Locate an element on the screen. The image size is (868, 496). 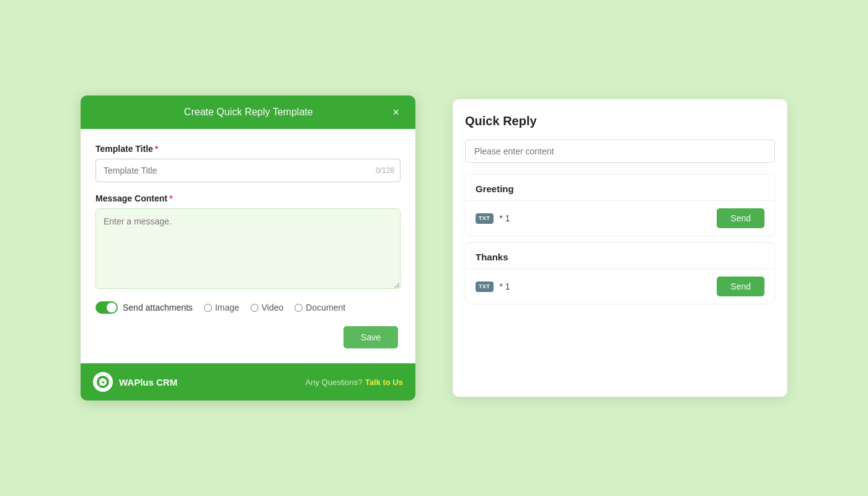
modal-footer: WAPlus CRM Any Questions? Talk to Us is located at coordinates (248, 382).